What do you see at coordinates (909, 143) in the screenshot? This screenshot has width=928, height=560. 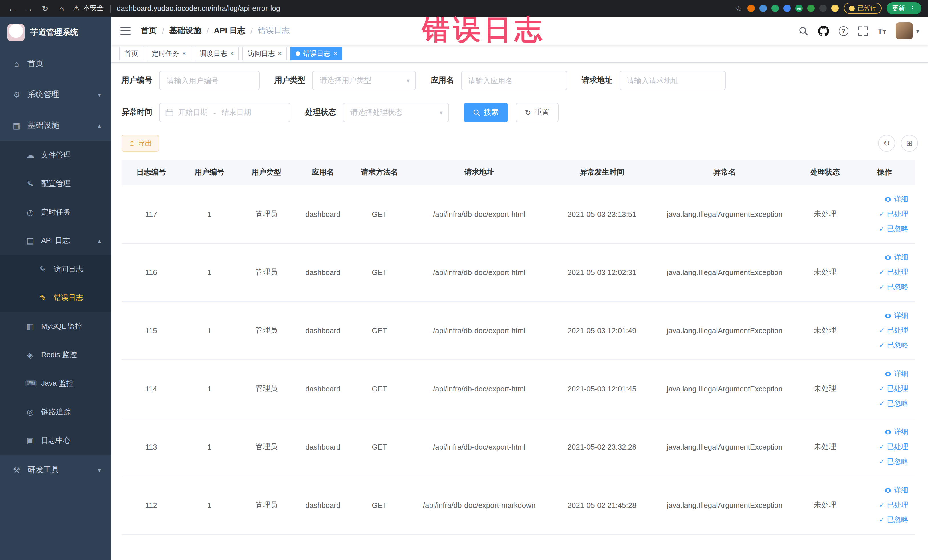 I see `column-settings-icon: ⊞` at bounding box center [909, 143].